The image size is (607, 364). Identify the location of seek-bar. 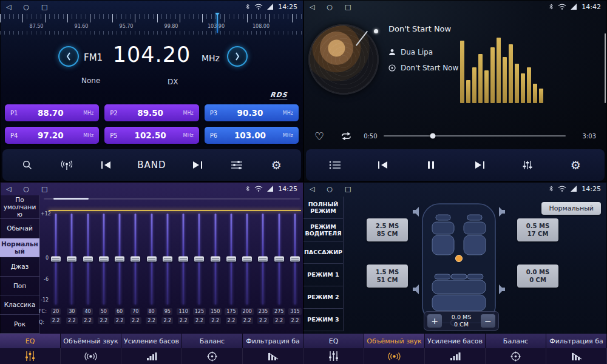
(475, 136).